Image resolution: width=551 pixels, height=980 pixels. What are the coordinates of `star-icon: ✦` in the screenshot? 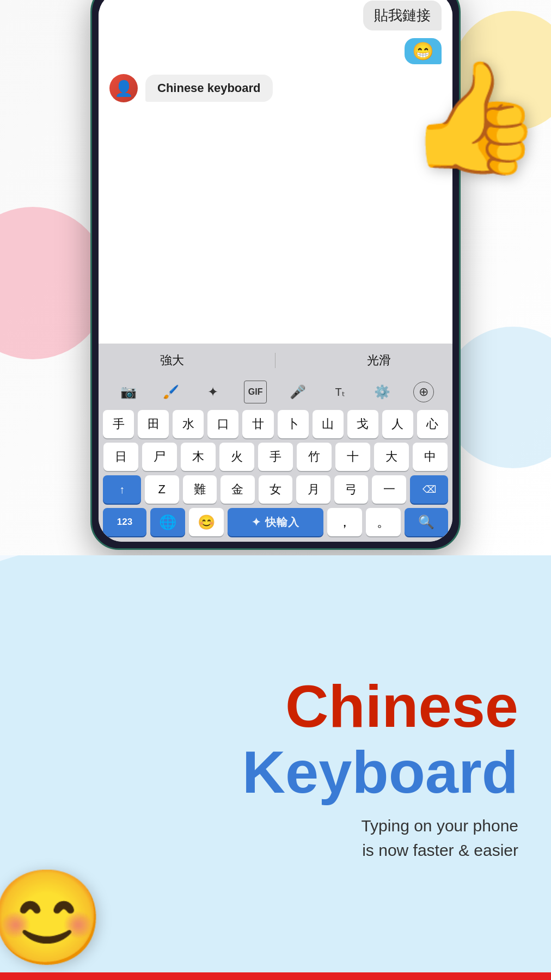 It's located at (213, 392).